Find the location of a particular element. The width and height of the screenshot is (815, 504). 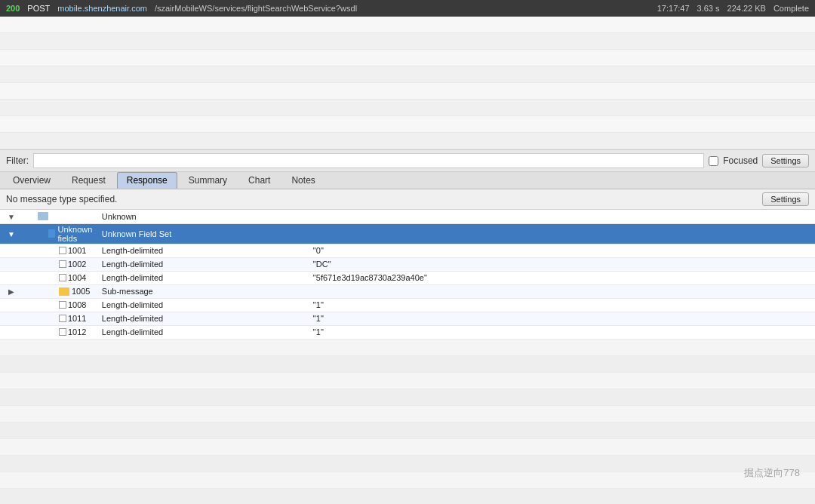

table-row: 1011 Length-delimited "1" is located at coordinates (408, 318).